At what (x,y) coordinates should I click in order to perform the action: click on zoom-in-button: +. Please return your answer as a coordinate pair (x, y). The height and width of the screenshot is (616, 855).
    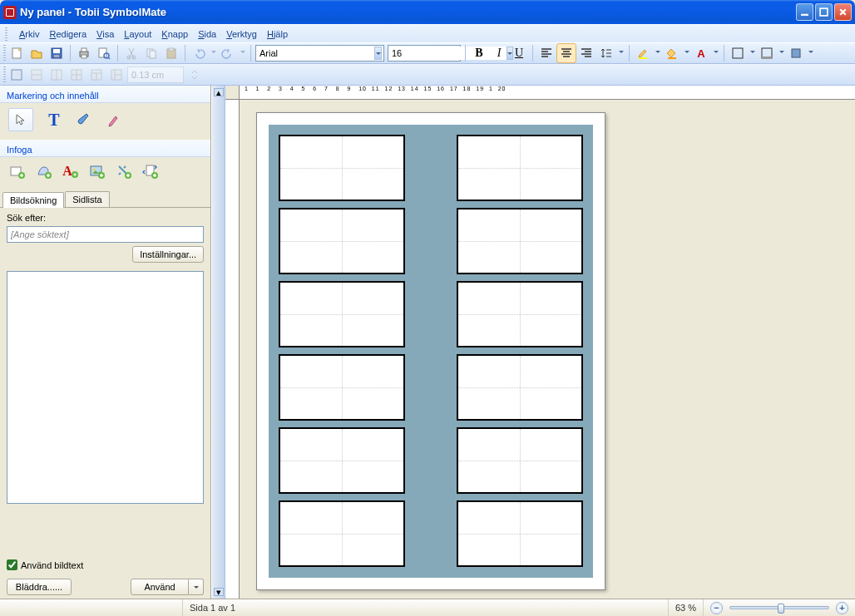
    Looking at the image, I should click on (842, 609).